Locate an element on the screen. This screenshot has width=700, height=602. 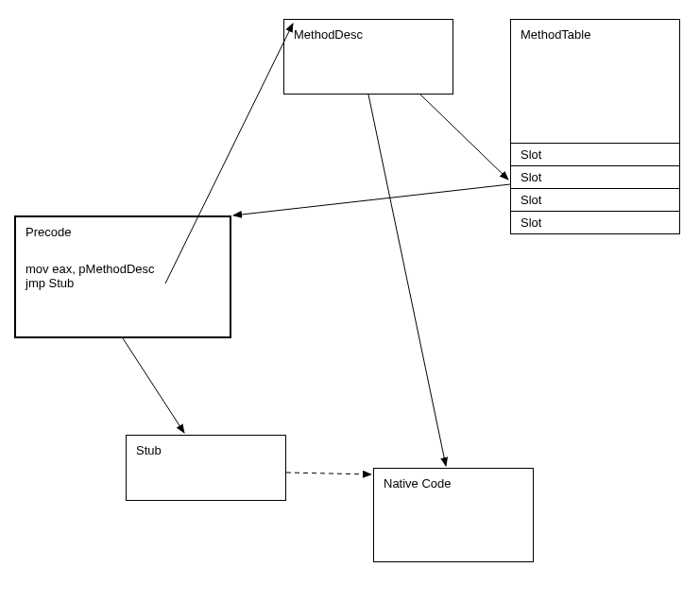
arrow-methoddesc-to-slot is located at coordinates (465, 137).